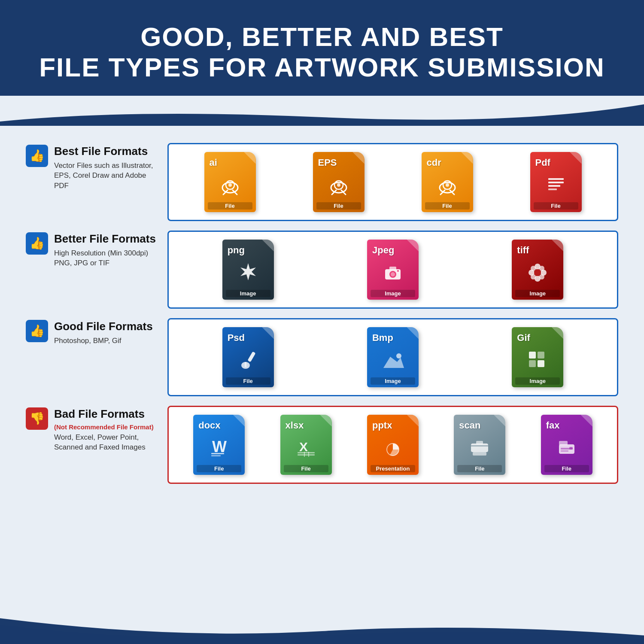  Describe the element at coordinates (219, 445) in the screenshot. I see `file-shape-docx: docx W File` at that location.